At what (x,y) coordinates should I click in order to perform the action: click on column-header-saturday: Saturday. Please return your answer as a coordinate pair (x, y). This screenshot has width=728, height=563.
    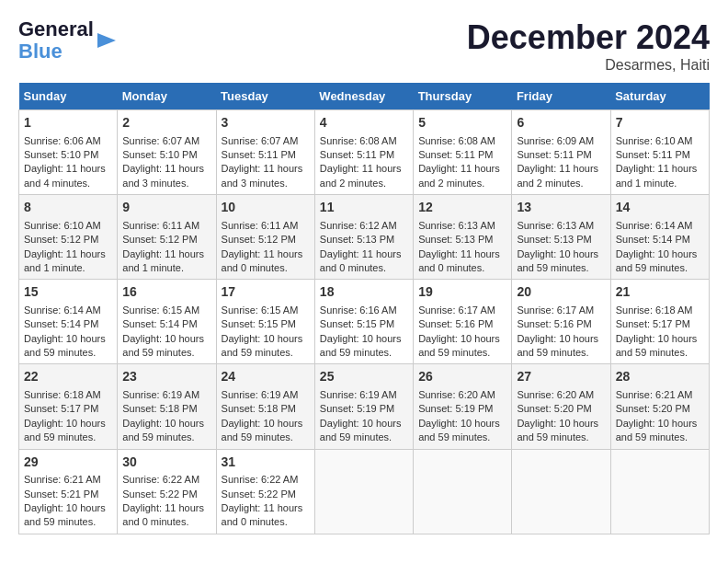
    Looking at the image, I should click on (660, 97).